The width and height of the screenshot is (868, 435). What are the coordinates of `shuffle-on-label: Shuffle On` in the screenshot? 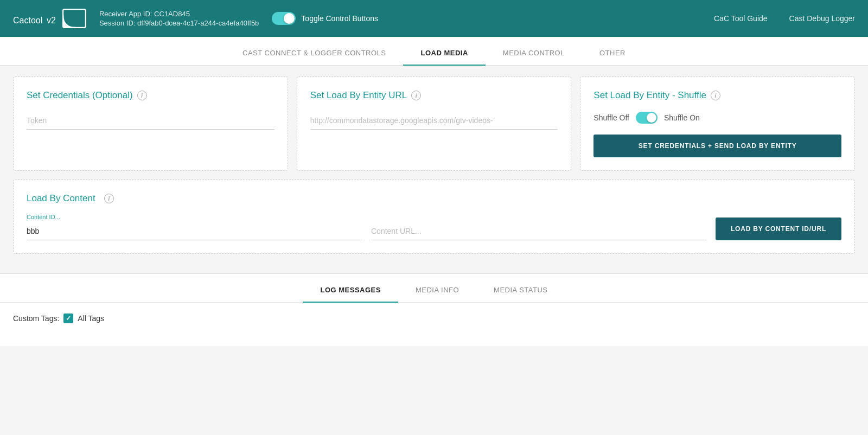 It's located at (682, 118).